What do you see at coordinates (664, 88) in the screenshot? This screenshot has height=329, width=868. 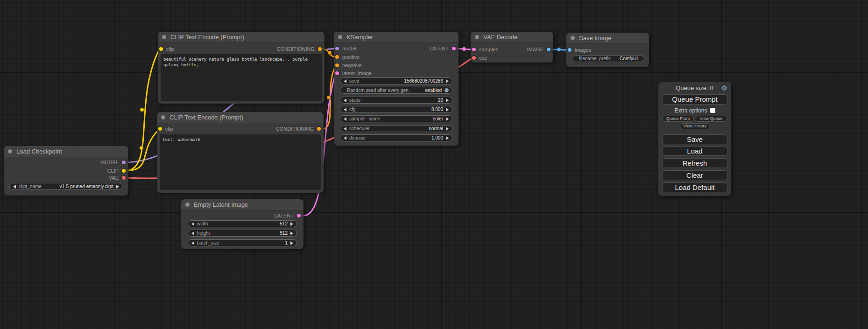 I see `drag-handle-icon: ⋮⋮` at bounding box center [664, 88].